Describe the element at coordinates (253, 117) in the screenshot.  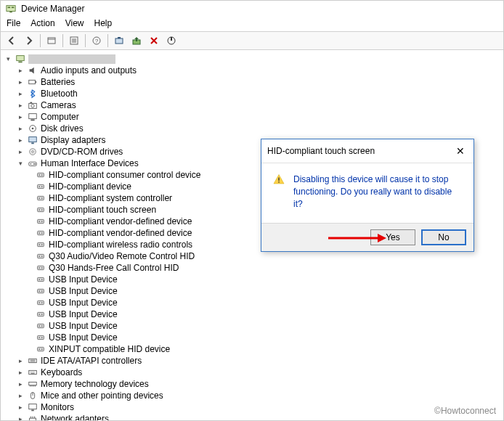
I see `category-node: ▸ Computer` at that location.